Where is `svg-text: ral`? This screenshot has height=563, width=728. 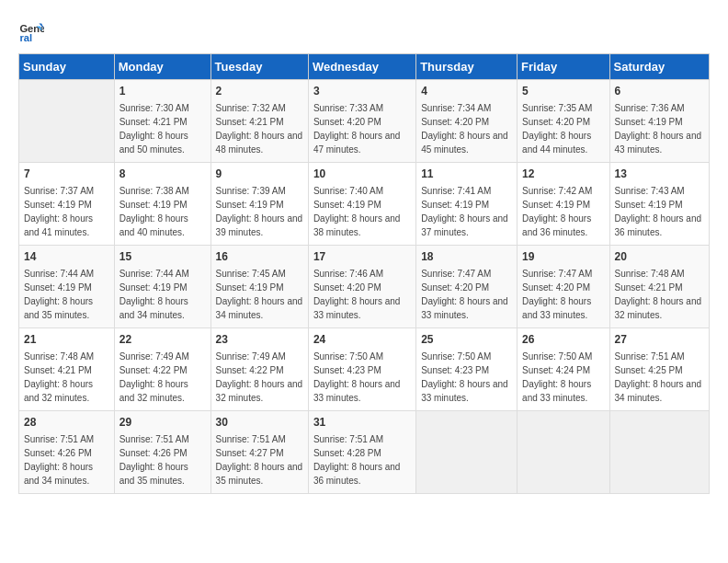 svg-text: ral is located at coordinates (26, 38).